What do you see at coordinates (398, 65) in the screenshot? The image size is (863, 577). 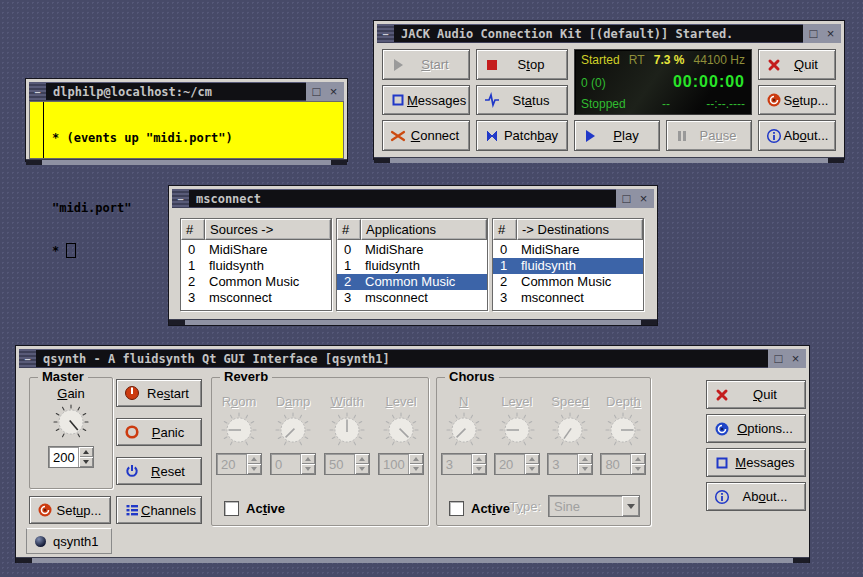 I see `start-icon` at bounding box center [398, 65].